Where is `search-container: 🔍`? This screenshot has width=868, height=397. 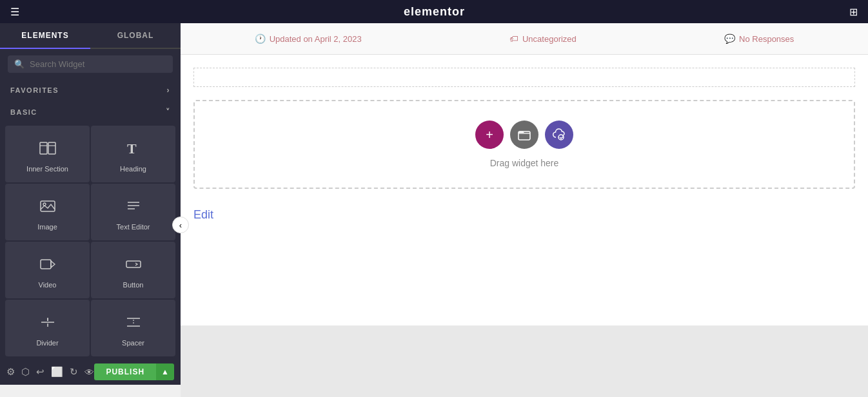
search-container: 🔍 is located at coordinates (90, 64).